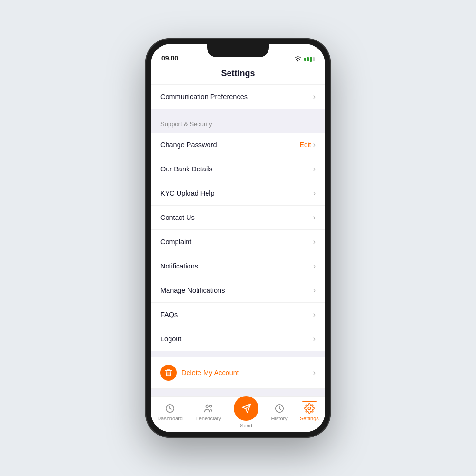 This screenshot has width=476, height=476. I want to click on contact-us-label: Contact Us, so click(178, 218).